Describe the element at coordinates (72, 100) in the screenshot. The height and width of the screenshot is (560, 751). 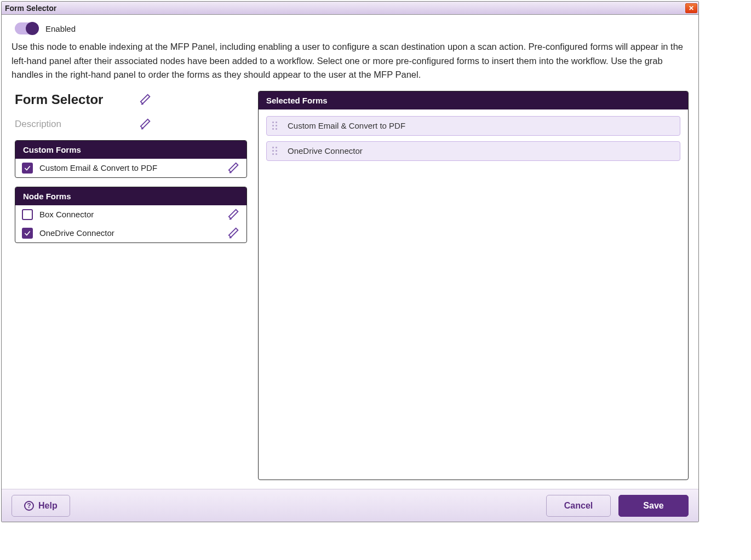
I see `name-field: Form Selector` at that location.